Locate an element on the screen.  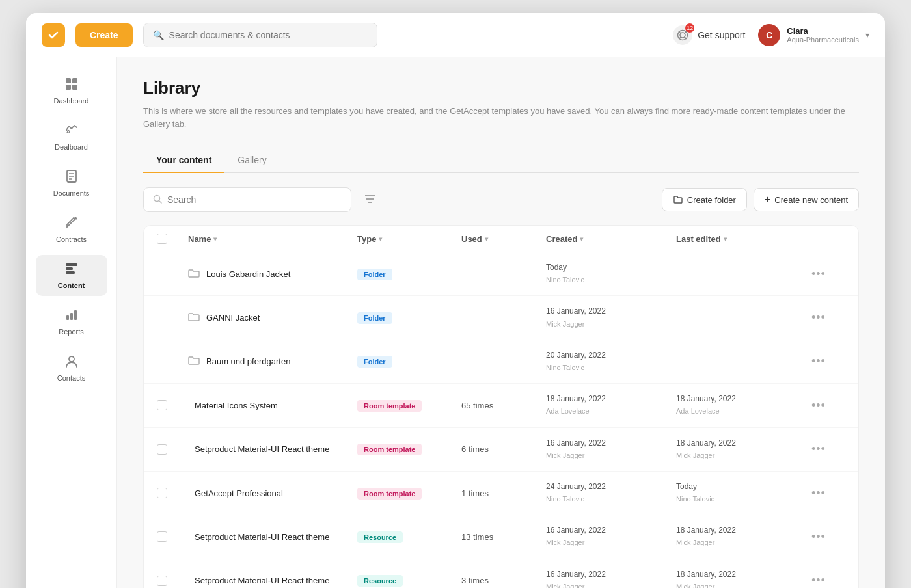
row-used: 65 times is located at coordinates (504, 406).